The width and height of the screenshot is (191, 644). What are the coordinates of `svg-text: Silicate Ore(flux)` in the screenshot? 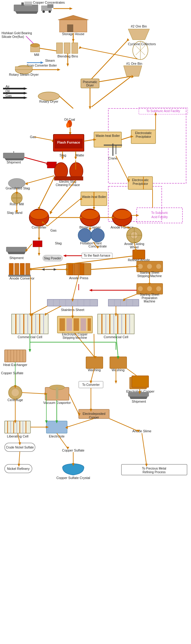 It's located at (13, 37).